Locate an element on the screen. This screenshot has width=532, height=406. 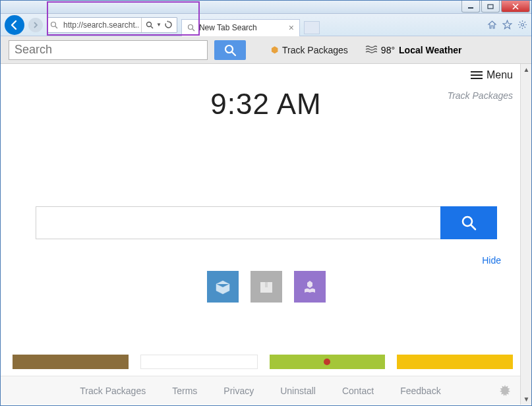
strip-green is located at coordinates (328, 362).